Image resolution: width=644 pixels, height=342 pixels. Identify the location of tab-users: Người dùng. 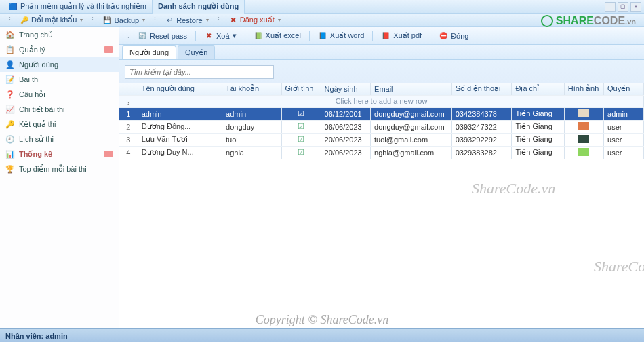
(149, 52).